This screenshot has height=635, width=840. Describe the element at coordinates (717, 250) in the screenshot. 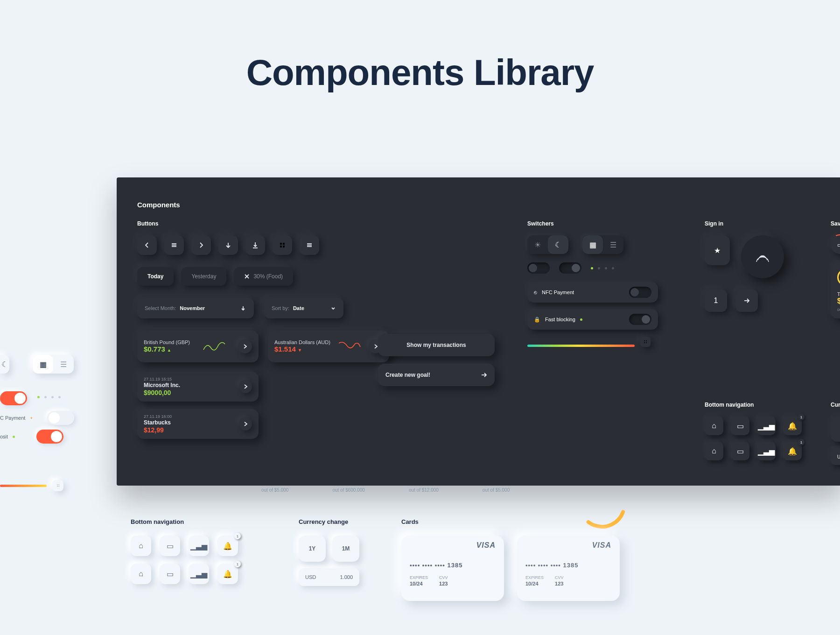

I see `key-star: ★` at that location.